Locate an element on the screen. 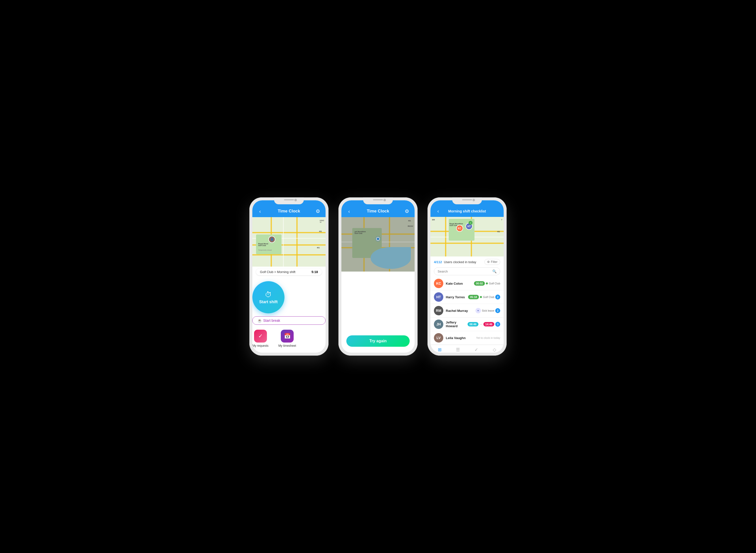 This screenshot has width=756, height=553. club-label: Sick leave is located at coordinates (488, 311).